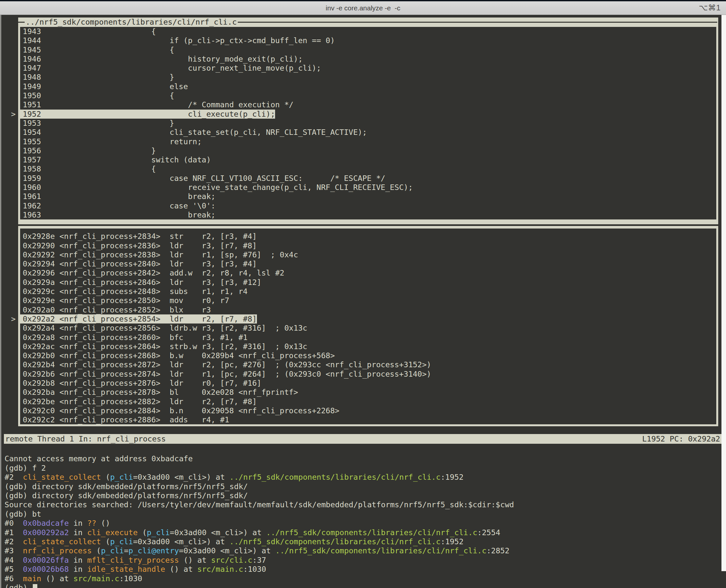  What do you see at coordinates (369, 310) in the screenshot?
I see `asm-line: 0x292a0 <nrf_cli_process+2852> blx r3` at bounding box center [369, 310].